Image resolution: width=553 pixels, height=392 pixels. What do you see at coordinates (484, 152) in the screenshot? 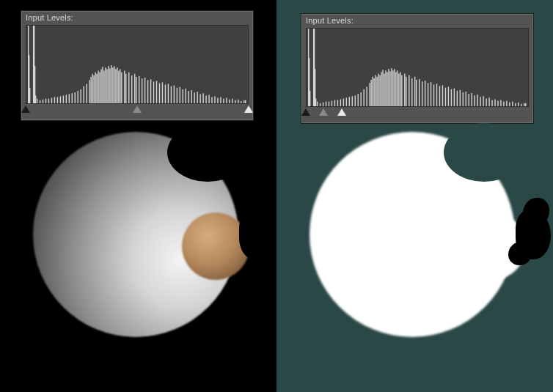
I see `occluder-top` at bounding box center [484, 152].